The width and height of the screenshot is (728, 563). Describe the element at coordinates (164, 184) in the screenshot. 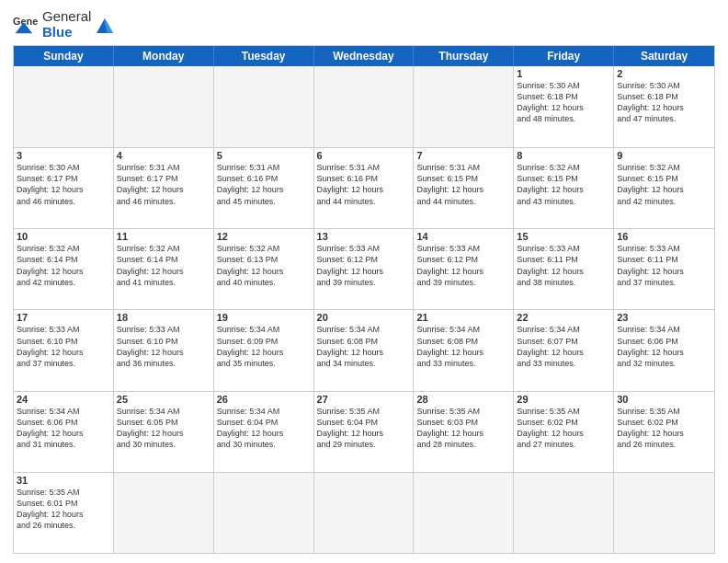

I see `cell-info-text: Sunrise: 5:31 AM Sunset: 6:17 PM Dayligh…` at that location.